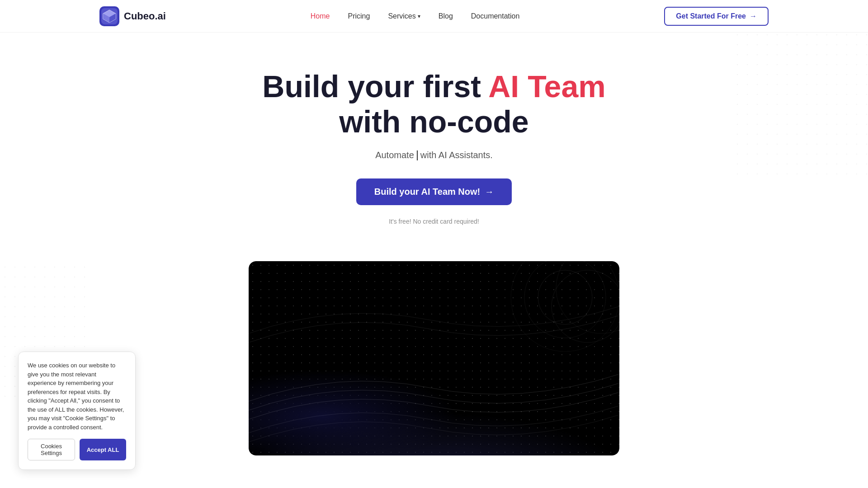  What do you see at coordinates (434, 16) in the screenshot?
I see `navbar: Cubeo.ai Home Pricing Services ▾ Blog Do…` at bounding box center [434, 16].